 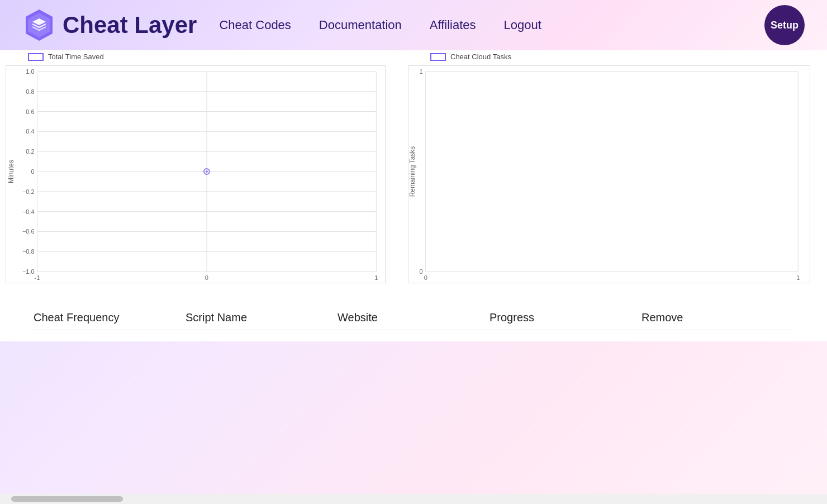 What do you see at coordinates (414, 318) in the screenshot?
I see `table-header: Cheat Frequency Script Name Website Prog…` at bounding box center [414, 318].